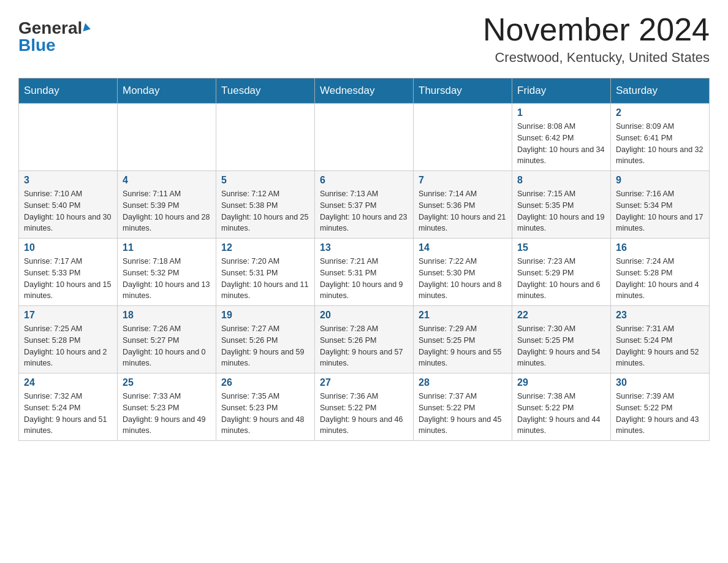 The image size is (728, 563). What do you see at coordinates (661, 205) in the screenshot?
I see `calendar-cell: 9Sunrise: 7:16 AM Sunset: 5:34 PM Daylig…` at bounding box center [661, 205].